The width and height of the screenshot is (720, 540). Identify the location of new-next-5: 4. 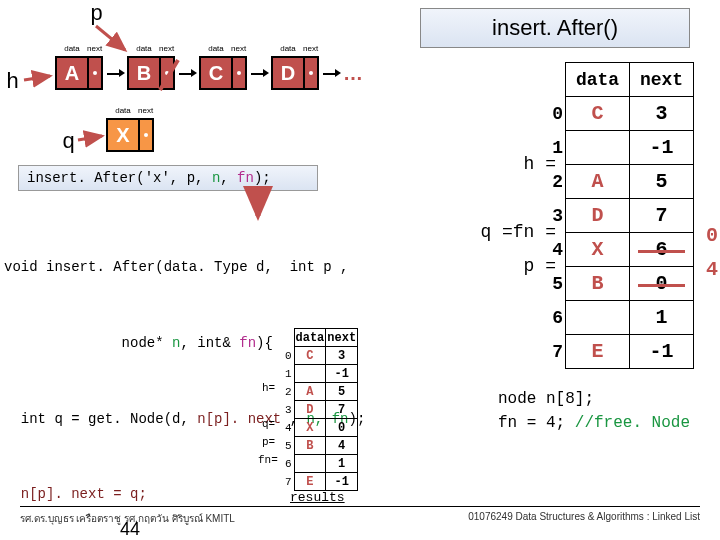
(712, 270).